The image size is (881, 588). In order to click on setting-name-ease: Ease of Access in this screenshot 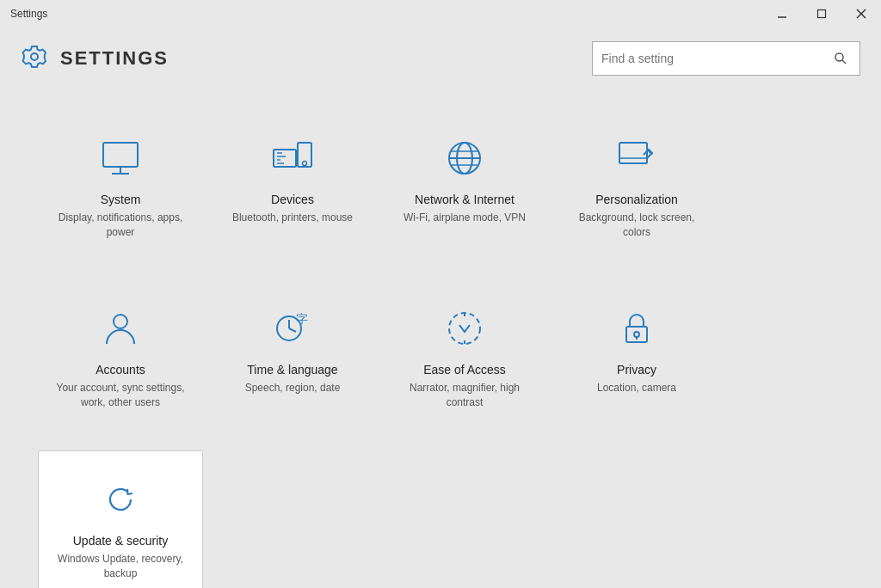, I will do `click(465, 370)`.